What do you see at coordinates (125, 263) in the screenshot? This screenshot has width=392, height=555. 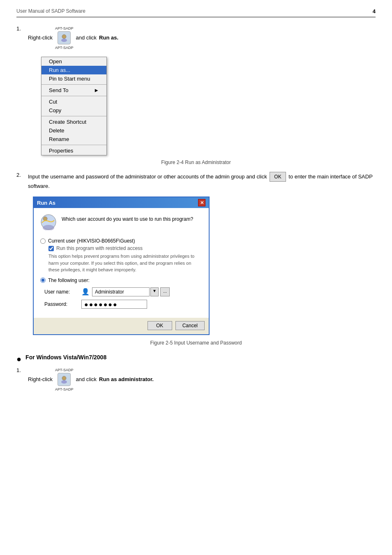 I see `info-text: This option helps prevent programs from …` at bounding box center [125, 263].